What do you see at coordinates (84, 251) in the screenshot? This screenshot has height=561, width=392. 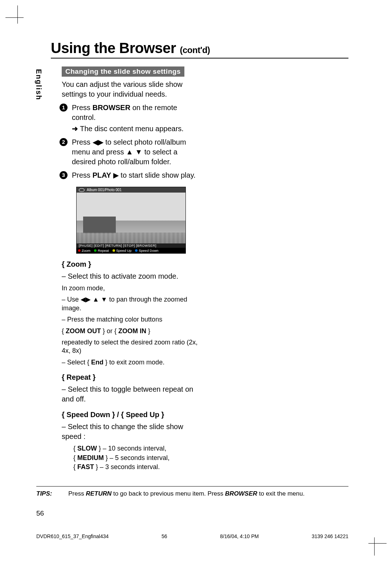 I see `osd-zoom: Zoom` at bounding box center [84, 251].